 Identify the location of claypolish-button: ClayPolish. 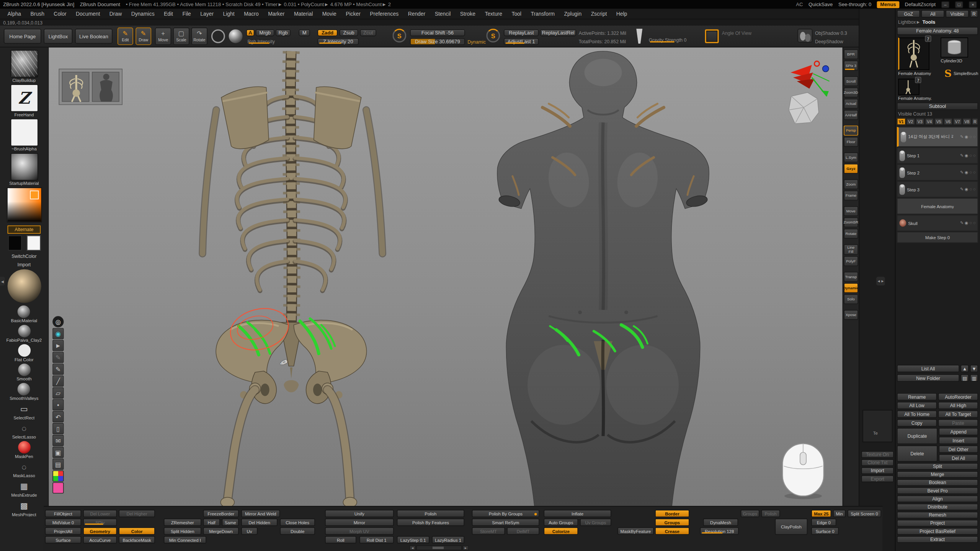
(791, 527).